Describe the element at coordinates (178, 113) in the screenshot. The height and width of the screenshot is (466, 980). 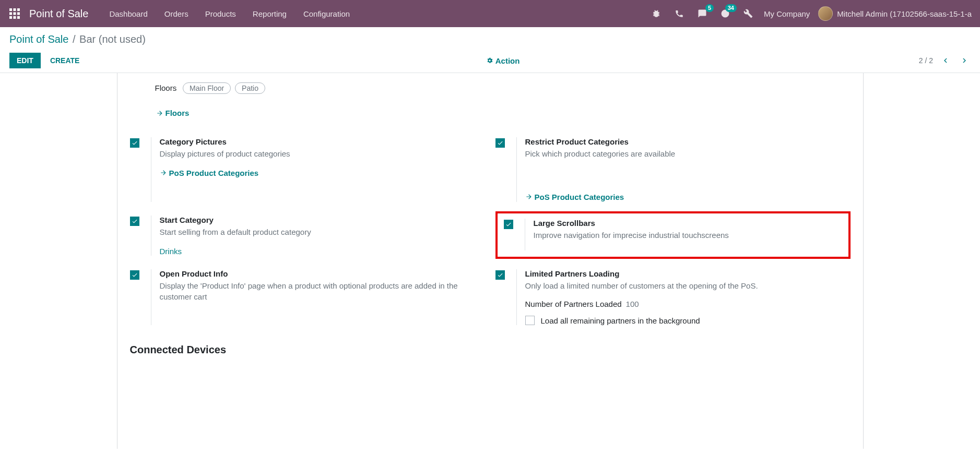
I see `floors-link-label: Floors` at that location.